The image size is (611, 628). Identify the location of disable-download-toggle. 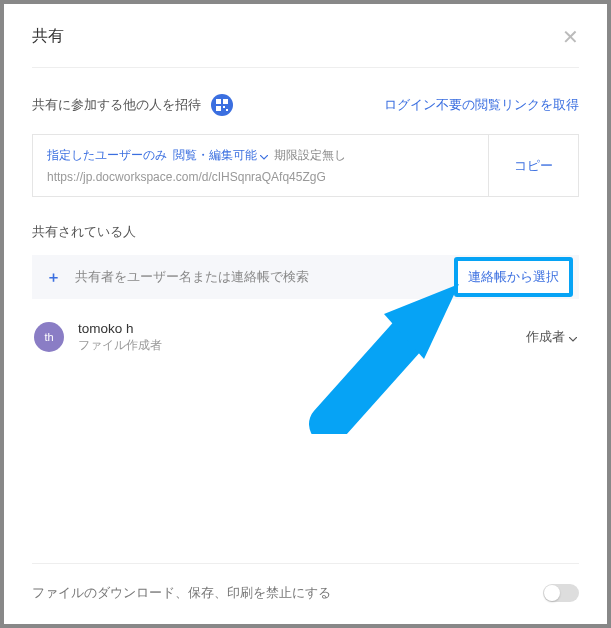
(561, 593).